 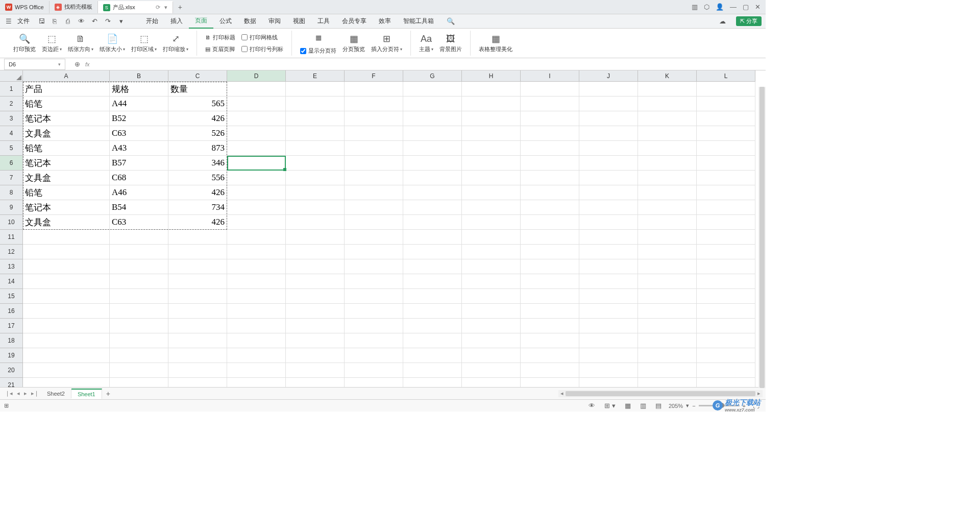 I want to click on zoom-dropdown-icon: ▾, so click(x=688, y=405).